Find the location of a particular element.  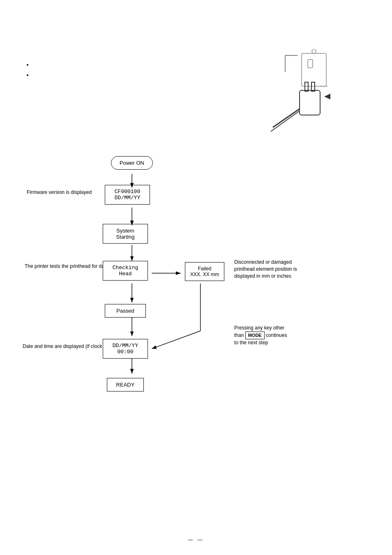

node-dd-mm-yy: DD/MM/YY00:00 is located at coordinates (125, 349).